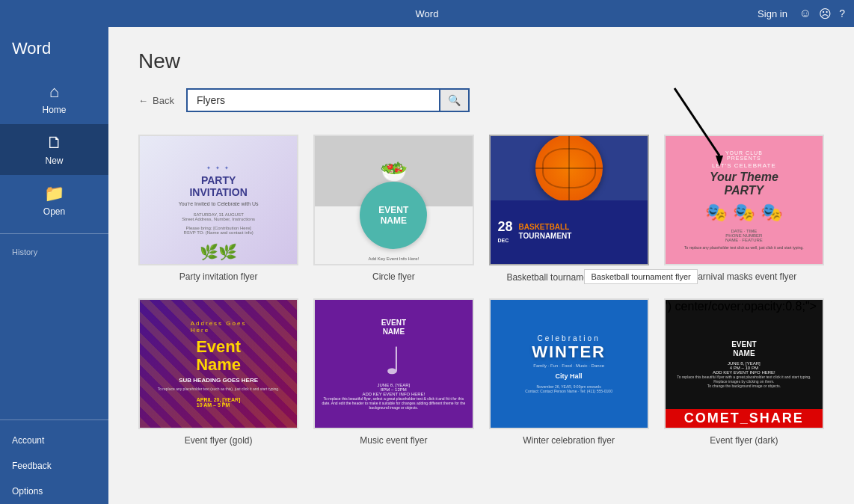 The height and width of the screenshot is (504, 854). I want to click on new-icon: 🗋, so click(55, 143).